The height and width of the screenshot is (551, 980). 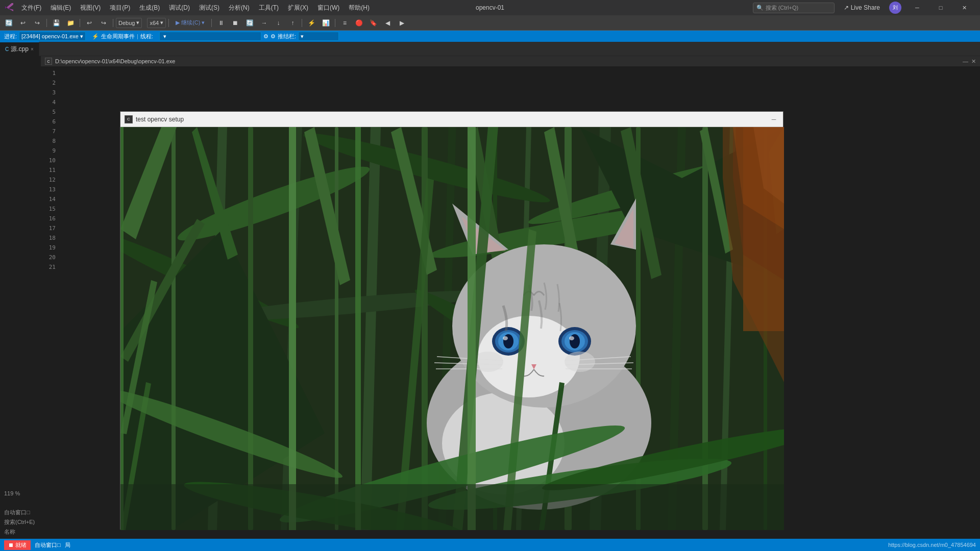 What do you see at coordinates (154, 23) in the screenshot?
I see `platform-label: x64` at bounding box center [154, 23].